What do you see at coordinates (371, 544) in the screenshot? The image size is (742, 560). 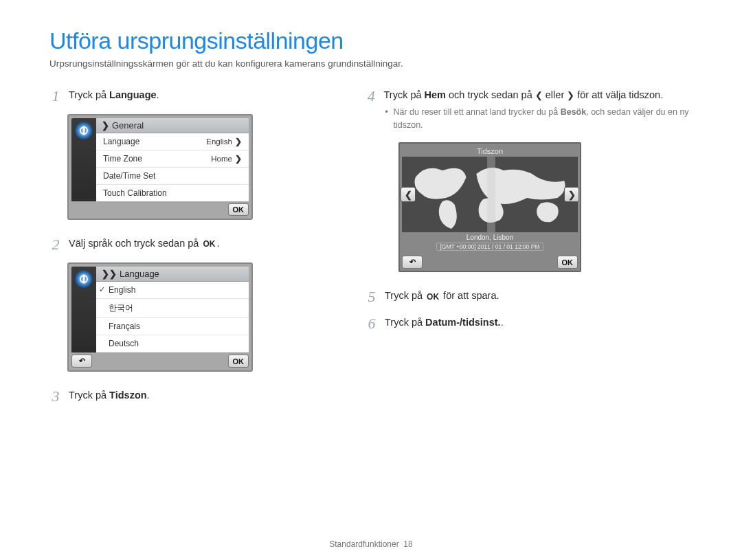 I see `page-footer: Standardfunktioner 18` at bounding box center [371, 544].